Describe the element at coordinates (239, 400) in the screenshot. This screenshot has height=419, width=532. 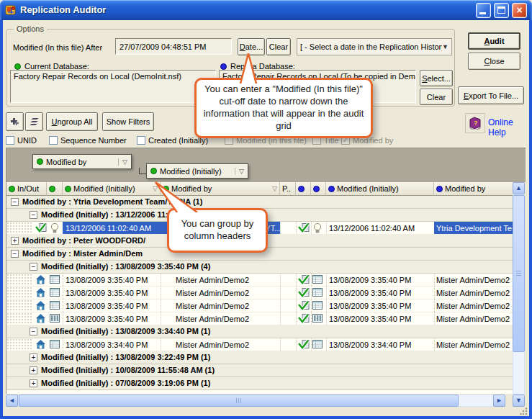
I see `horizontal-scroll-thumb` at that location.